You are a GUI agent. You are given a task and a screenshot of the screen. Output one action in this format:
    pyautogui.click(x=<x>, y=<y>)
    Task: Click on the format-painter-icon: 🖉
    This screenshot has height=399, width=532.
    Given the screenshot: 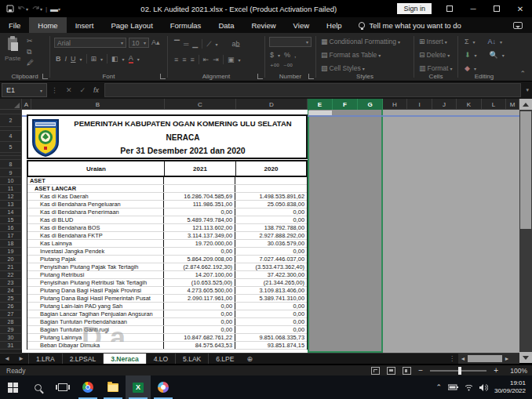 What is the action you would take?
    pyautogui.click(x=30, y=63)
    